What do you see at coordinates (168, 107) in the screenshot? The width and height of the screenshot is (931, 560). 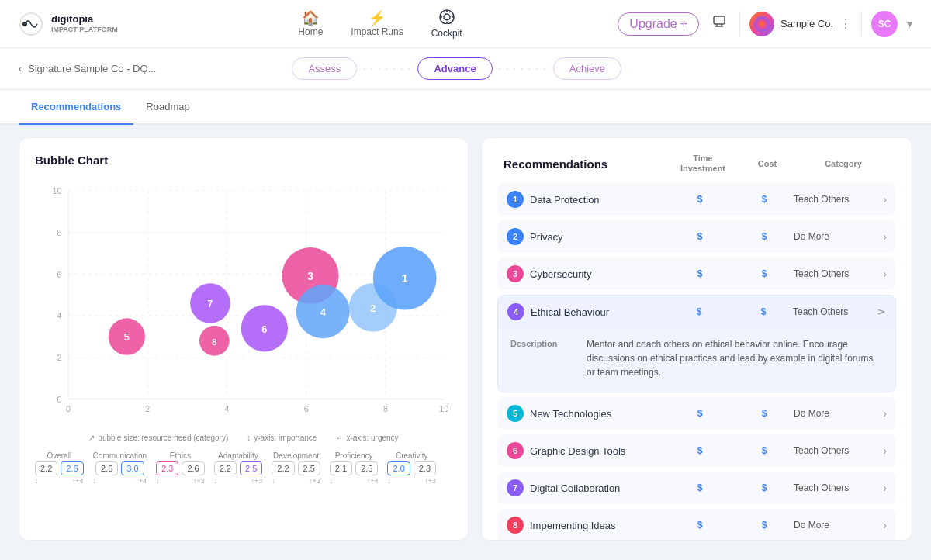 I see `tab-roadmap: Roadmap` at bounding box center [168, 107].